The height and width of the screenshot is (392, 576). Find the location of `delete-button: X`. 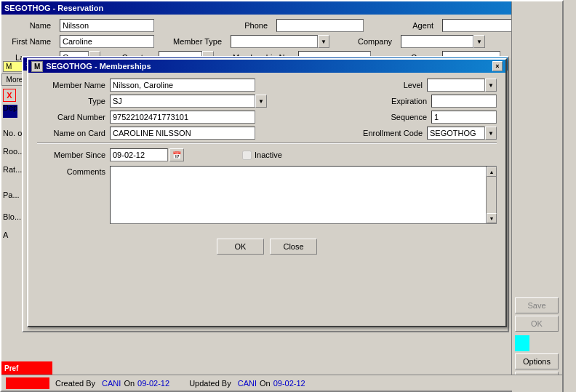

delete-button: X is located at coordinates (9, 95).